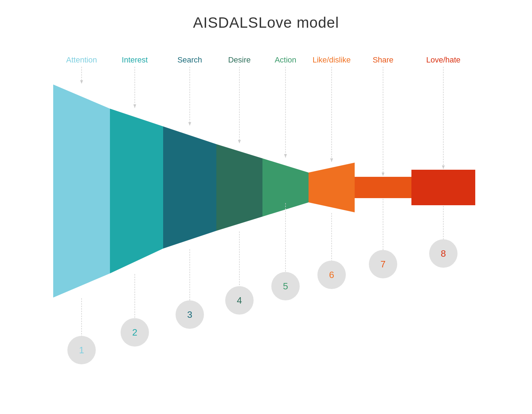 The width and height of the screenshot is (532, 414). Describe the element at coordinates (239, 187) in the screenshot. I see `segment-desire` at that location.